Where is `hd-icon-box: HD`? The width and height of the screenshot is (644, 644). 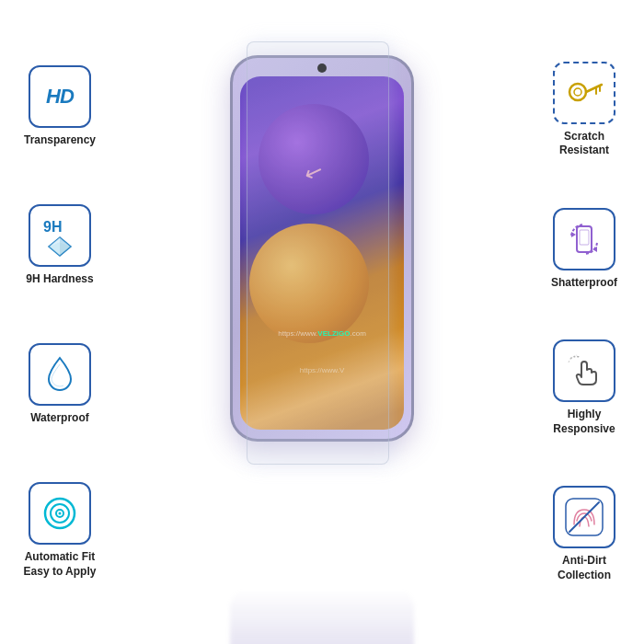
hd-icon-box: HD is located at coordinates (60, 97).